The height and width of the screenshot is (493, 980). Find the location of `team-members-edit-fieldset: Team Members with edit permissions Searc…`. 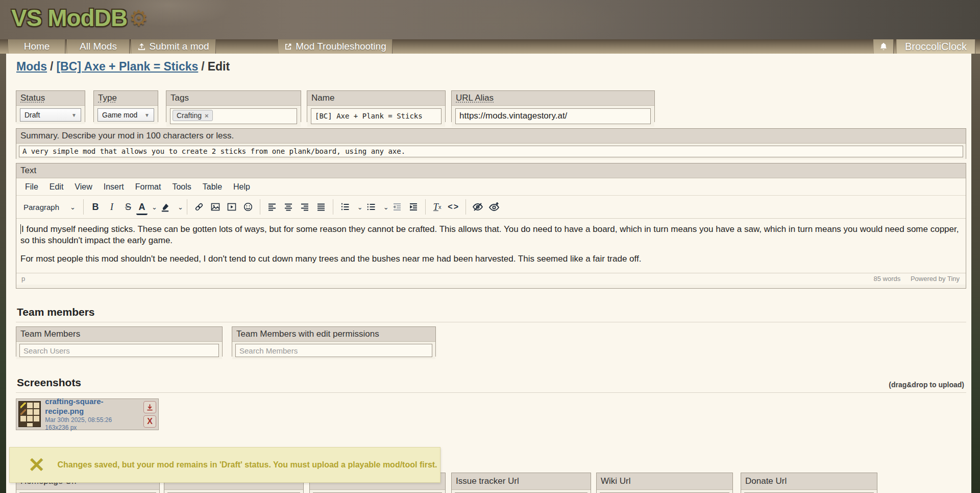

team-members-edit-fieldset: Team Members with edit permissions Searc… is located at coordinates (334, 341).